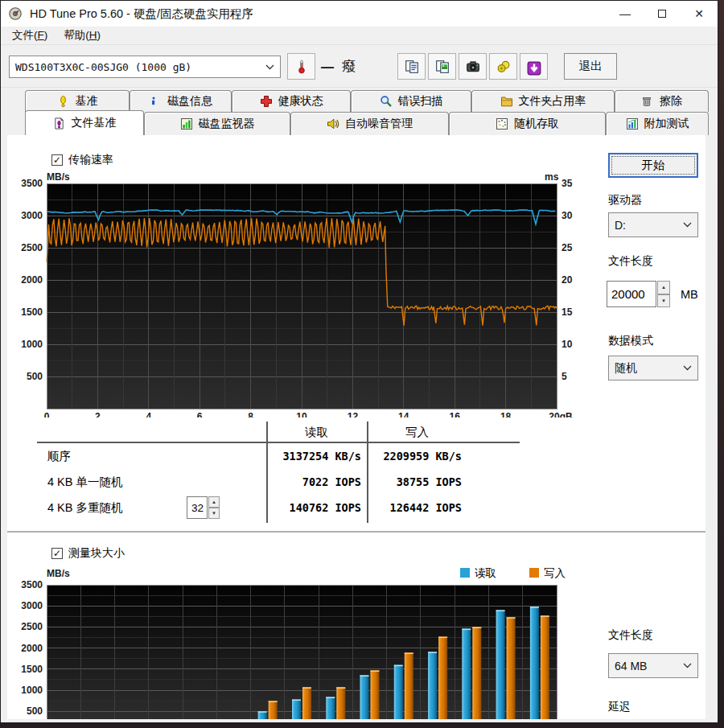 Image resolution: width=724 pixels, height=728 pixels. What do you see at coordinates (561, 414) in the screenshot?
I see `svg-text: 20gB` at bounding box center [561, 414].